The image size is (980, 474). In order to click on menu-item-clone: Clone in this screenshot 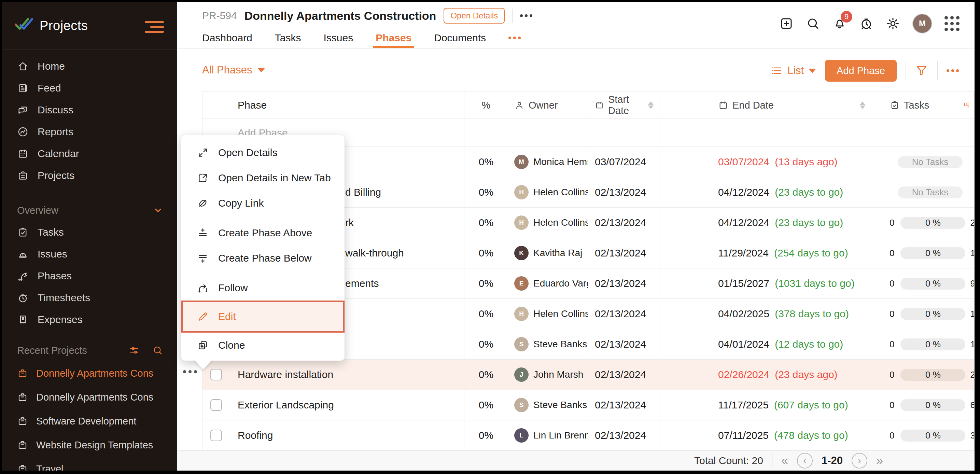, I will do `click(263, 345)`.